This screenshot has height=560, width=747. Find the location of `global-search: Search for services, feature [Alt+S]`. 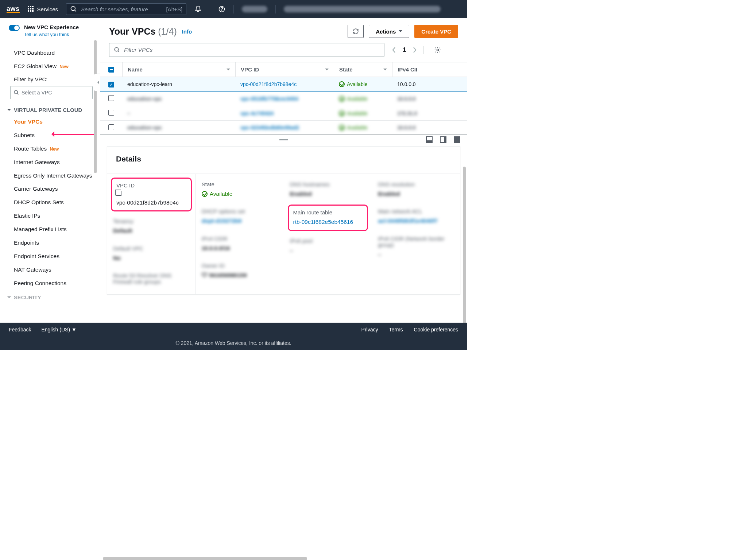

global-search: Search for services, feature [Alt+S] is located at coordinates (126, 9).